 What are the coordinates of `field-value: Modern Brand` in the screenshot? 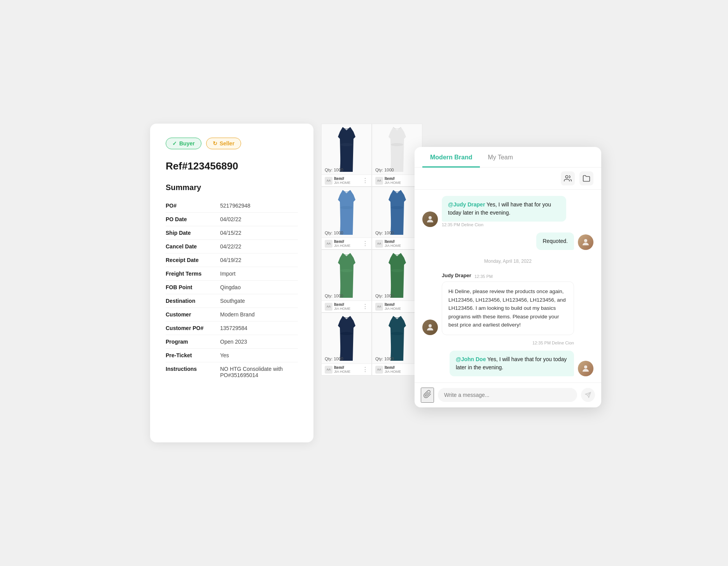 It's located at (259, 315).